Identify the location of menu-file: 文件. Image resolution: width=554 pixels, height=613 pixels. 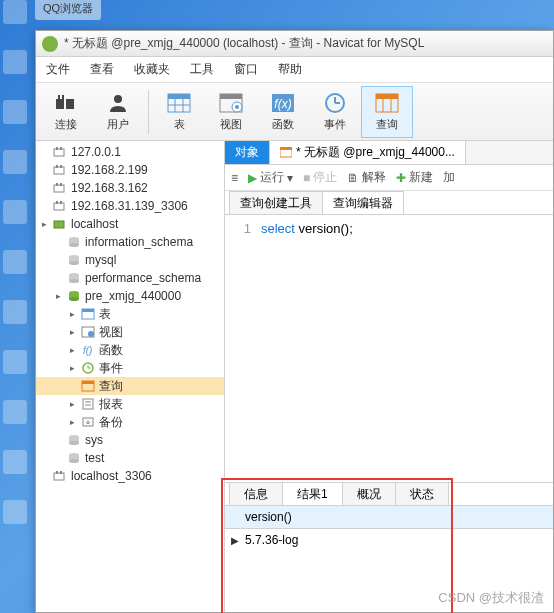
(58, 70).